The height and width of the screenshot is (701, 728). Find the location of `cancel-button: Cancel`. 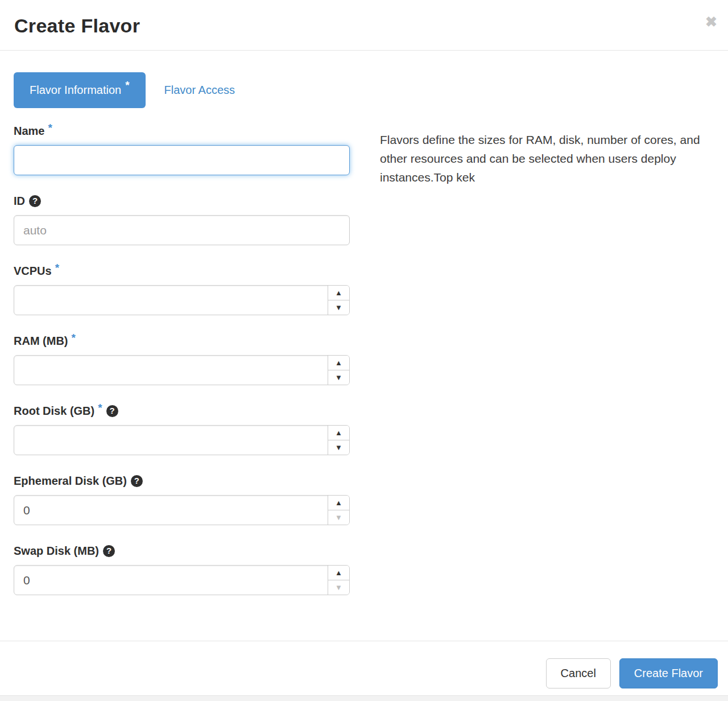

cancel-button: Cancel is located at coordinates (578, 674).